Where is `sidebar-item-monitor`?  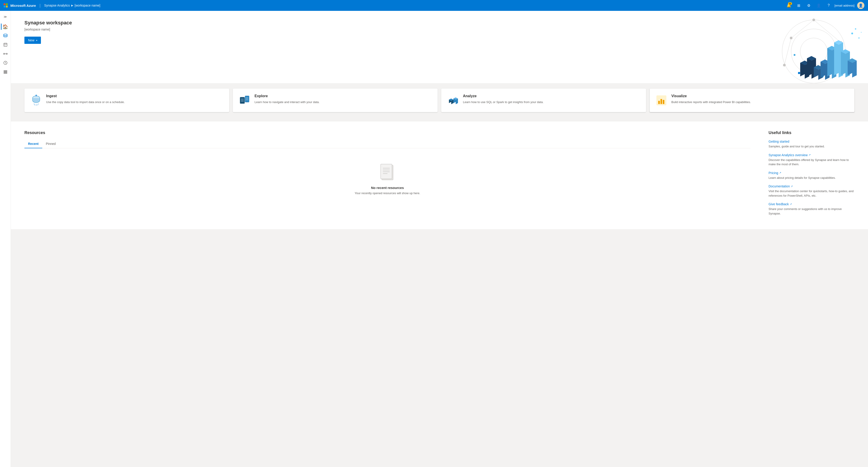
sidebar-item-monitor is located at coordinates (5, 63).